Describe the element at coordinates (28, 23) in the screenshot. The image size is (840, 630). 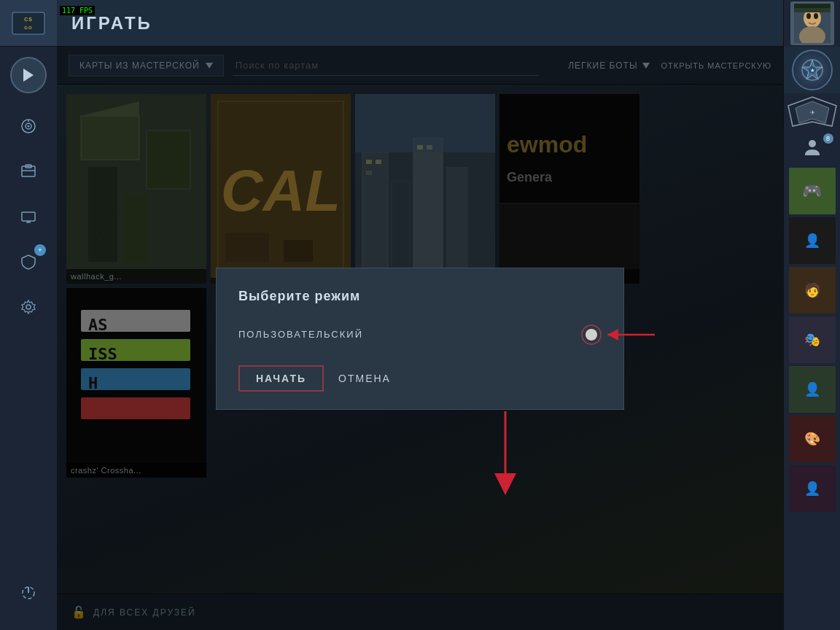
I see `csgo-logo: CS GO` at that location.